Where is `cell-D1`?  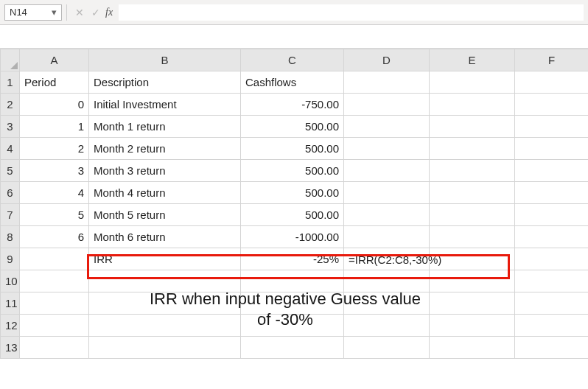
cell-D1 is located at coordinates (387, 83).